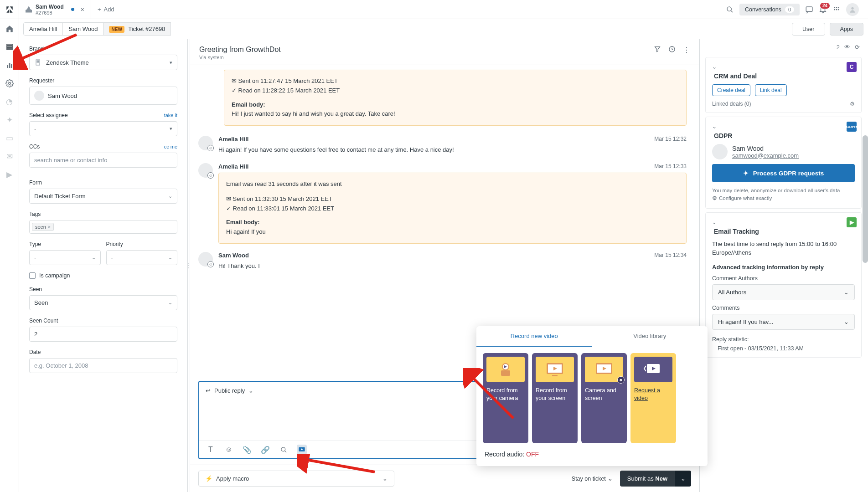 The height and width of the screenshot is (492, 868). Describe the element at coordinates (38, 62) in the screenshot. I see `building-icon` at that location.